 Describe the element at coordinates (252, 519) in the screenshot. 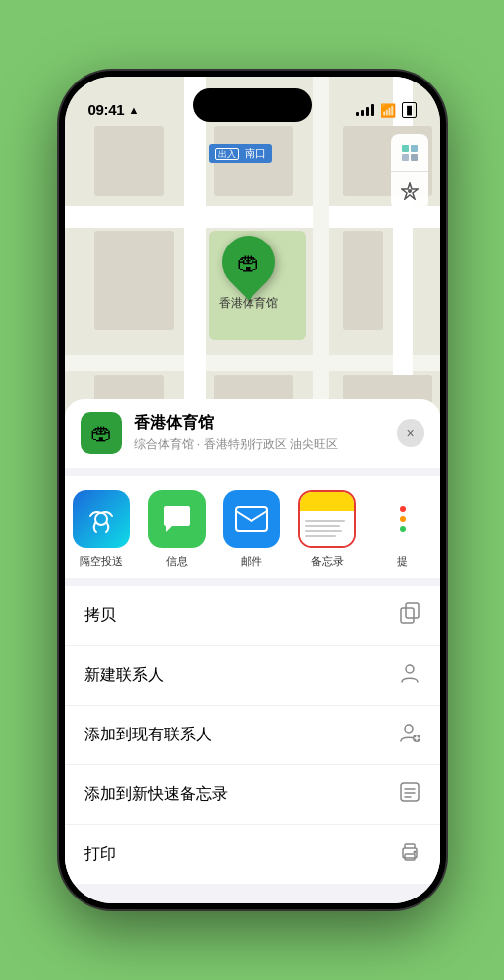

I see `mail-icon` at that location.